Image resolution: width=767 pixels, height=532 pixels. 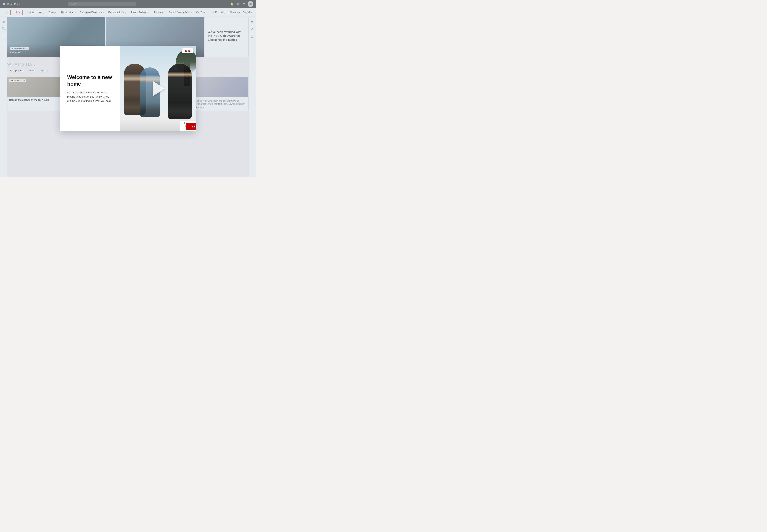 I want to click on modal-pager: 1 of 4, so click(x=185, y=126).